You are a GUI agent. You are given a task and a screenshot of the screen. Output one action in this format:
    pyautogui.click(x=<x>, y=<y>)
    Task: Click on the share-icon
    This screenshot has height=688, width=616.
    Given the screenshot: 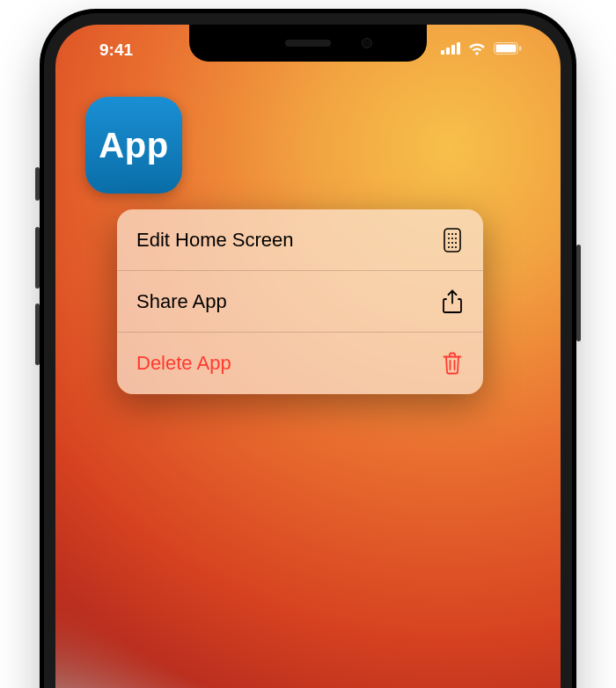 What is the action you would take?
    pyautogui.click(x=452, y=302)
    